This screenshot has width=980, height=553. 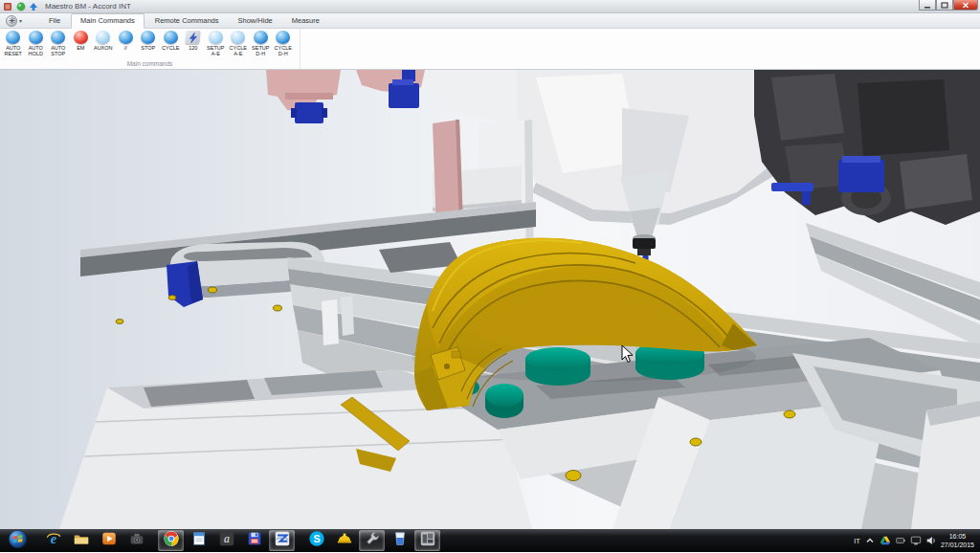 What do you see at coordinates (188, 21) in the screenshot?
I see `tab-remote-commands: Remote Commands` at bounding box center [188, 21].